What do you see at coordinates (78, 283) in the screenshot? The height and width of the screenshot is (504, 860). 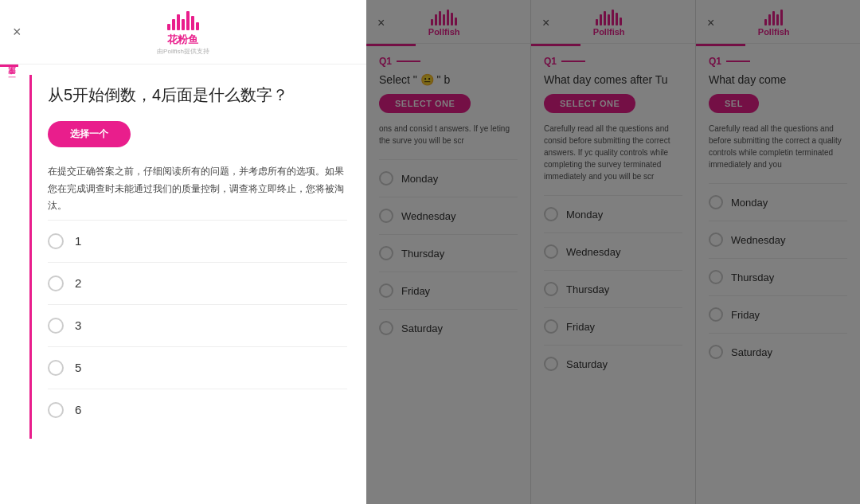 I see `modal-option-2-label: 2` at bounding box center [78, 283].